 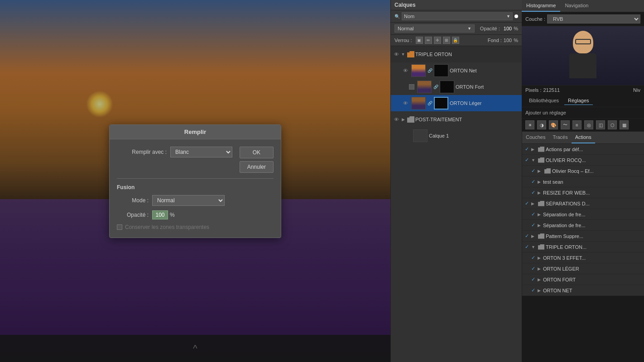 What do you see at coordinates (188, 200) in the screenshot?
I see `mode-select: Normal Dissolution` at bounding box center [188, 200].